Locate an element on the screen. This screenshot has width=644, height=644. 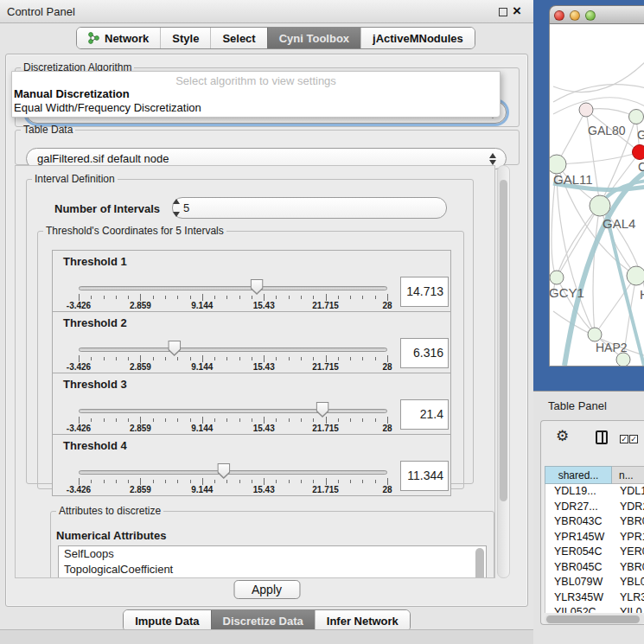
tab-jactivemnodules: jActiveMNodules is located at coordinates (418, 38).